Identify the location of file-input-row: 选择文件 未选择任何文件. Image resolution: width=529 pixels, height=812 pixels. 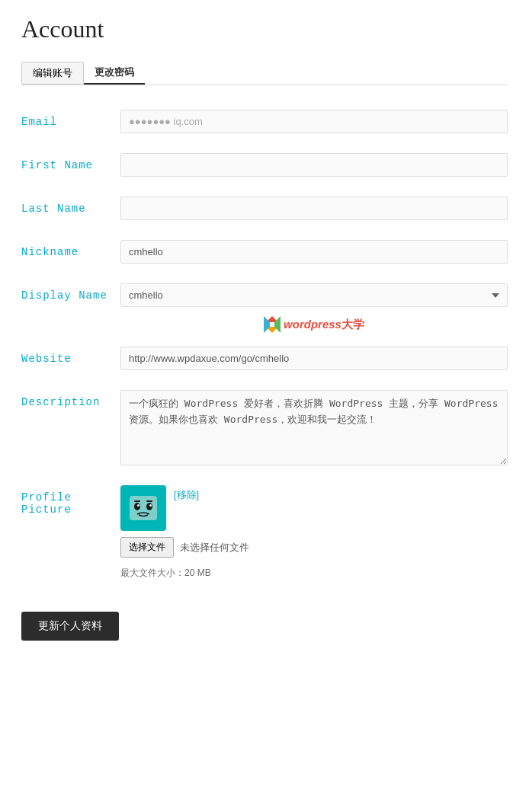
(184, 547).